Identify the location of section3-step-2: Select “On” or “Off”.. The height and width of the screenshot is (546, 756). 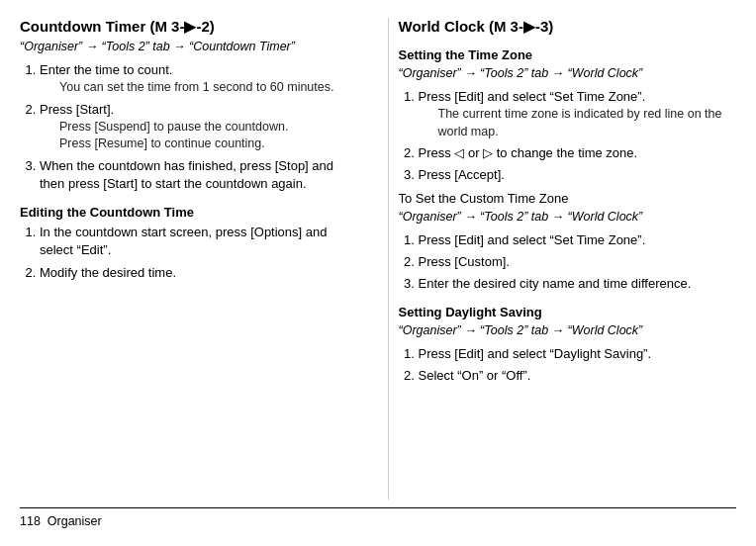
(578, 376).